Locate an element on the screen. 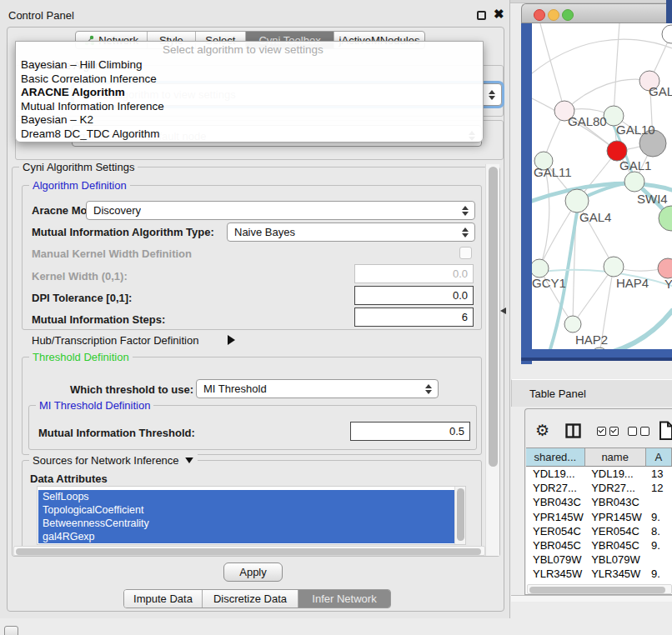 The width and height of the screenshot is (672, 635). data-attribute-item: SelfLoops is located at coordinates (248, 497).